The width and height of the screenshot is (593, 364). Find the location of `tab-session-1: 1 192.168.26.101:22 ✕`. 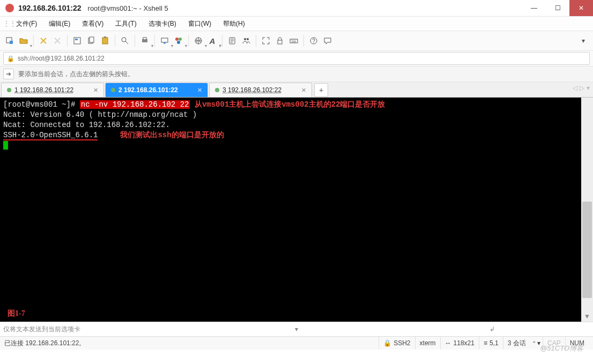

tab-session-1: 1 192.168.26.101:22 ✕ is located at coordinates (53, 90).